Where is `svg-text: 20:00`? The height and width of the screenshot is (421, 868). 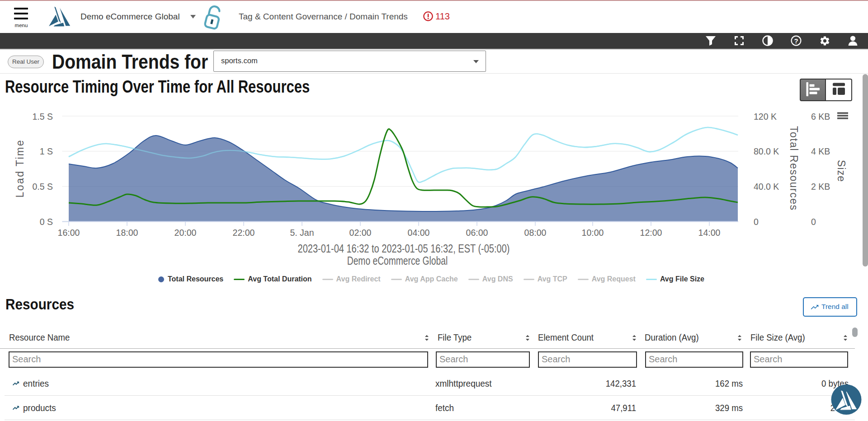 svg-text: 20:00 is located at coordinates (185, 233).